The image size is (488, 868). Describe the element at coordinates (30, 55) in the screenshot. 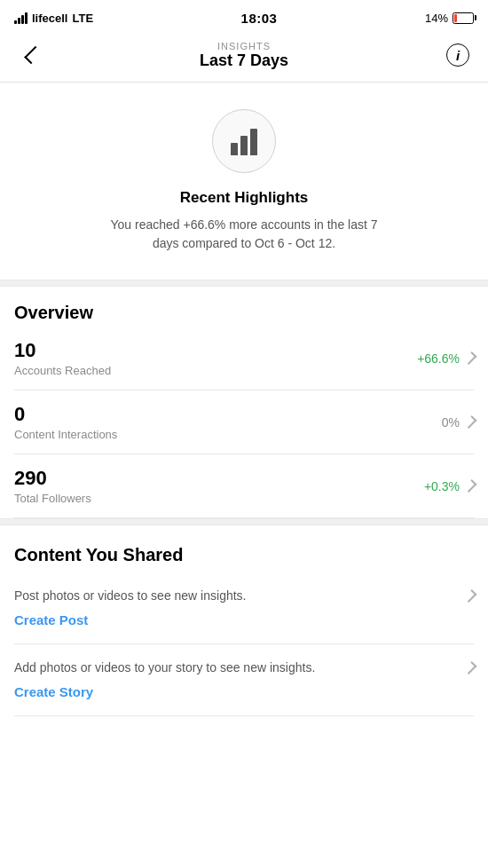

I see `back-button` at that location.